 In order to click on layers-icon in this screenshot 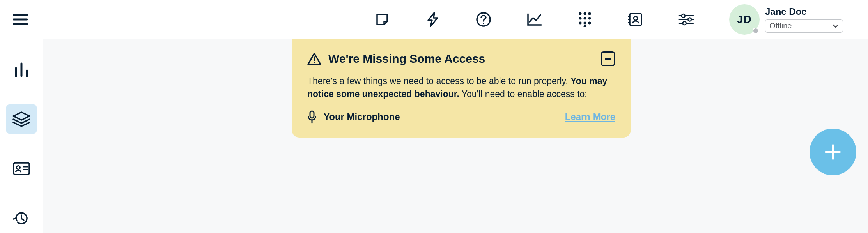, I will do `click(21, 119)`.